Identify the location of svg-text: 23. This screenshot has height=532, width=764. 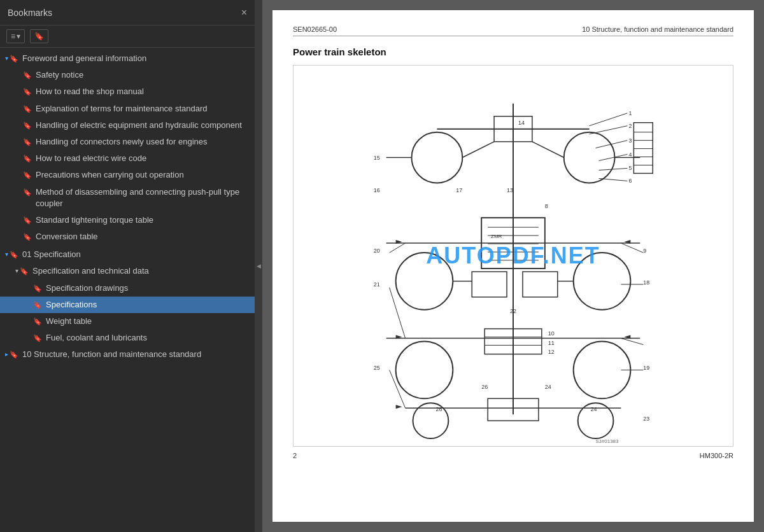
(646, 419).